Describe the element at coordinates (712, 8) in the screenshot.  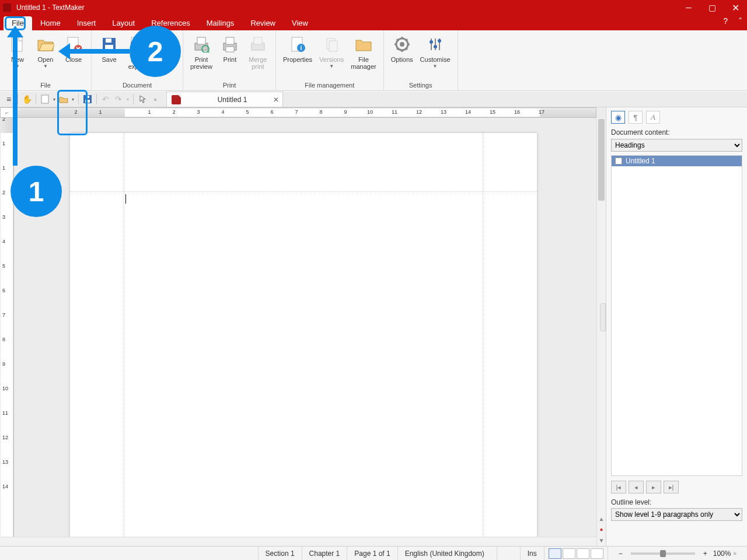
I see `maximize-button: ▢` at that location.